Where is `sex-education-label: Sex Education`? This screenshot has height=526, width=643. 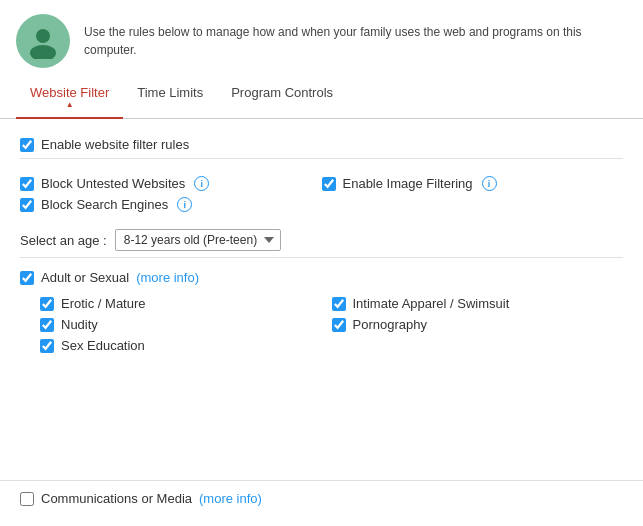 sex-education-label: Sex Education is located at coordinates (103, 346).